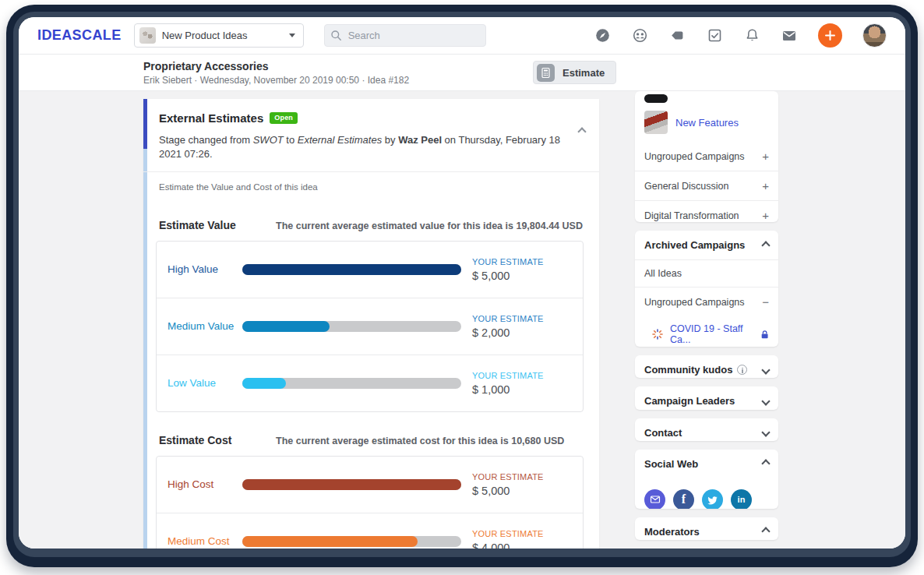 The height and width of the screenshot is (575, 924). I want to click on twitter-icon, so click(712, 499).